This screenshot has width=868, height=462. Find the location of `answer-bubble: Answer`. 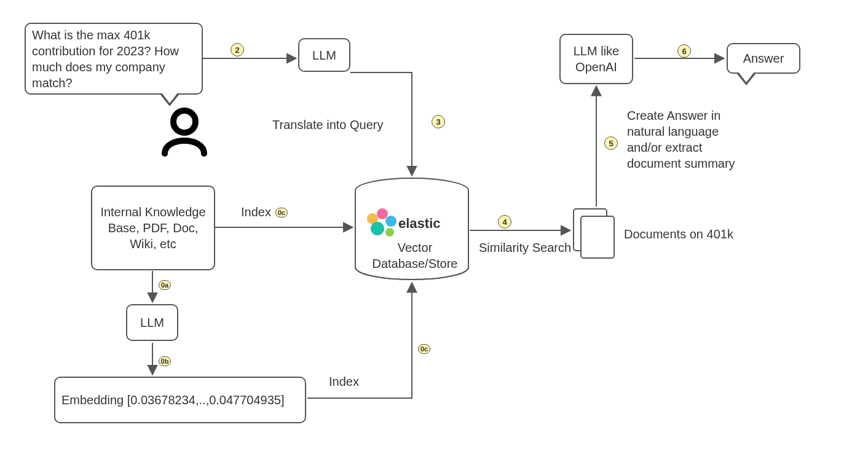

answer-bubble: Answer is located at coordinates (763, 58).